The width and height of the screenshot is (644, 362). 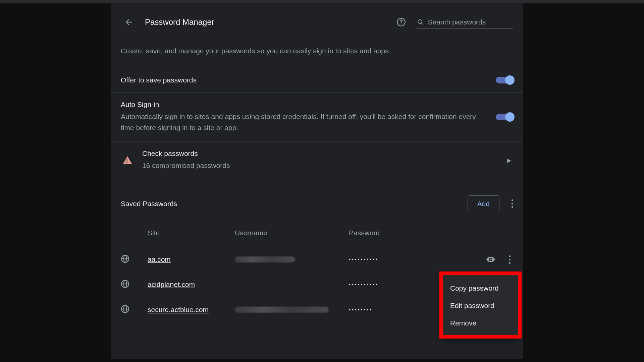 I want to click on saved-passwords-header: Saved Passwords Add, so click(x=317, y=199).